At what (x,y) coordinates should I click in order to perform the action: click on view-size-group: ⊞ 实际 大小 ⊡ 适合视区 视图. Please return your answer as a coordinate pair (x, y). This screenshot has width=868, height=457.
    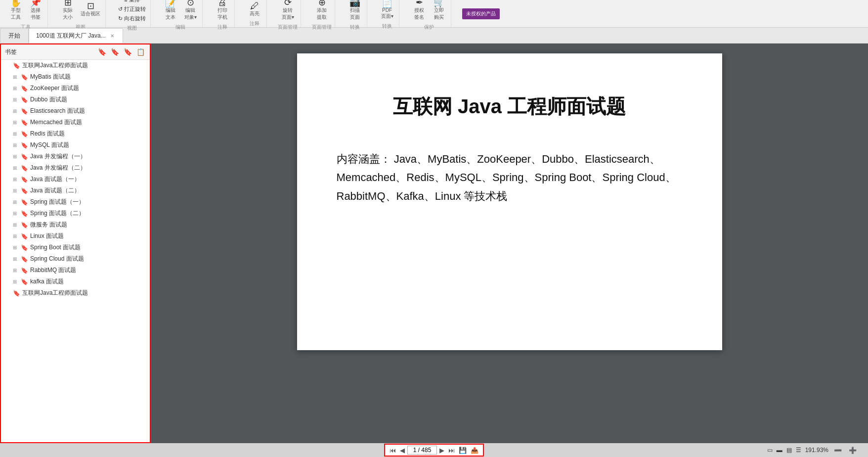
    Looking at the image, I should click on (81, 14).